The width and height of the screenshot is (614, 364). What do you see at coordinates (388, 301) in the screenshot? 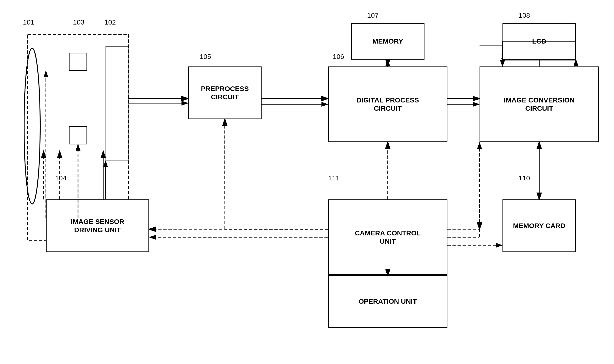
I see `operation-unit-block: OPERATION UNIT` at bounding box center [388, 301].